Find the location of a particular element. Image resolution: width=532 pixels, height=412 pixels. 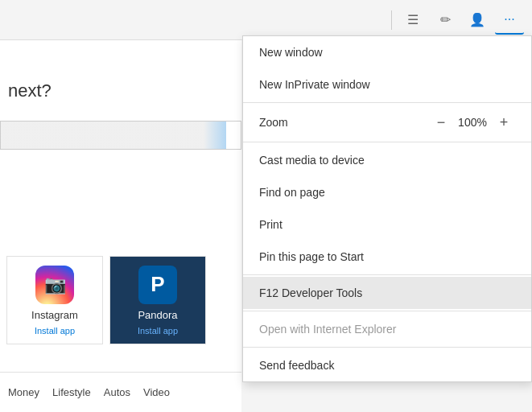

pandora-name: Pandora is located at coordinates (158, 315).